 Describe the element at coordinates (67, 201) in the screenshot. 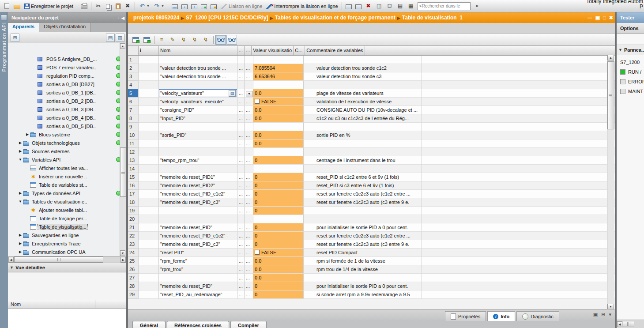

I see `tree-item: ▼Tables de visualisation e..` at that location.